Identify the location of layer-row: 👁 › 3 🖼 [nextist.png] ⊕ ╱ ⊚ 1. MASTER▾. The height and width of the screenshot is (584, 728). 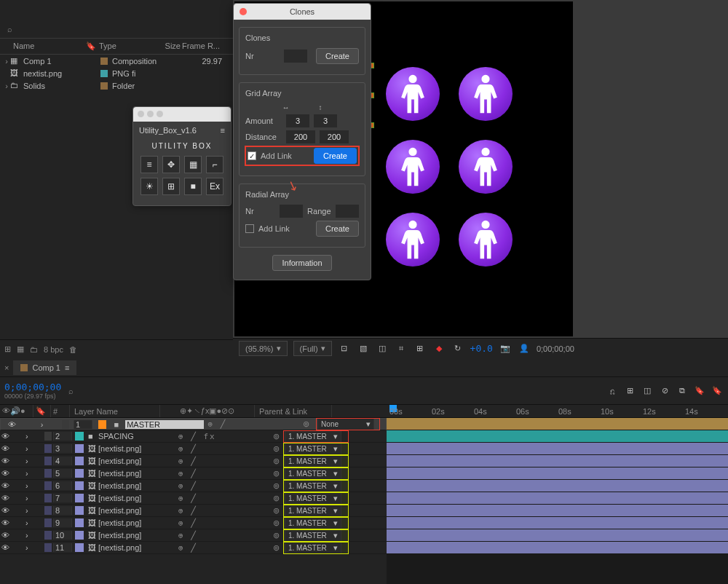
(194, 449).